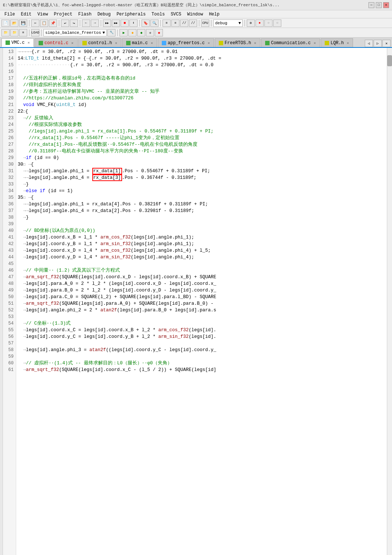 Image resolution: width=392 pixels, height=555 pixels. I want to click on target-name: simple_balance_freertos, so click(73, 33).